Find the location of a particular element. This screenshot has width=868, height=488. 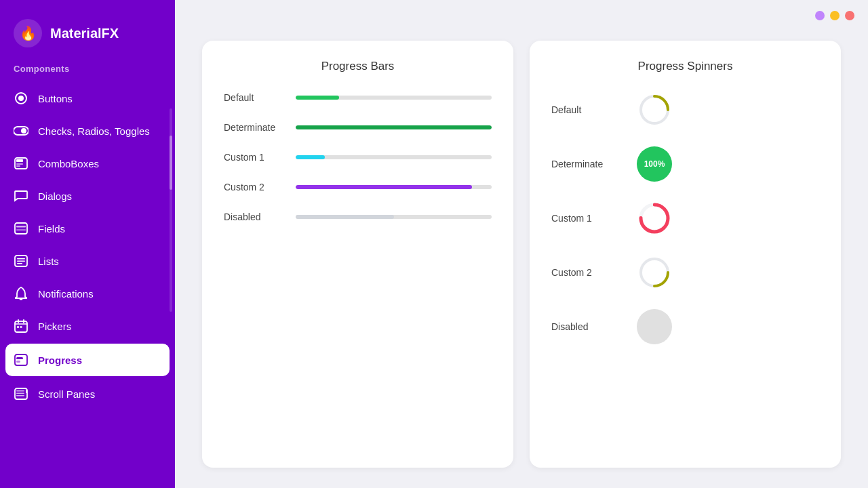

dot-yellow is located at coordinates (835, 16).